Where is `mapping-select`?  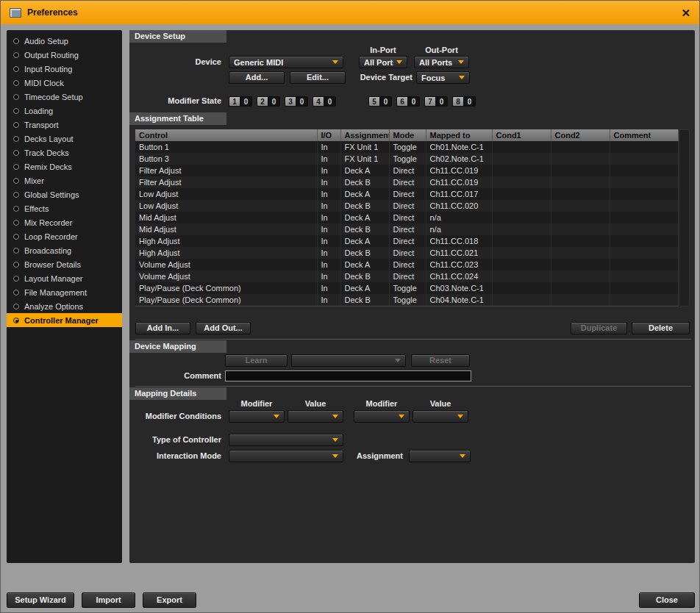
mapping-select is located at coordinates (349, 360).